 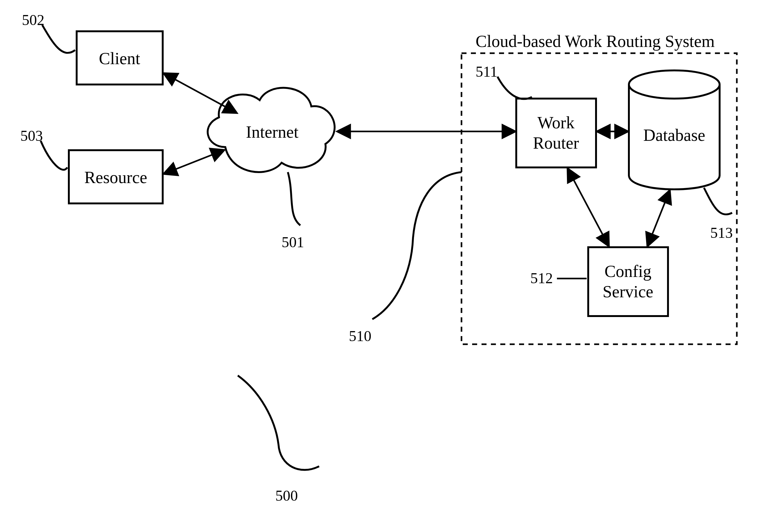 I want to click on ref-500: 500, so click(x=287, y=496).